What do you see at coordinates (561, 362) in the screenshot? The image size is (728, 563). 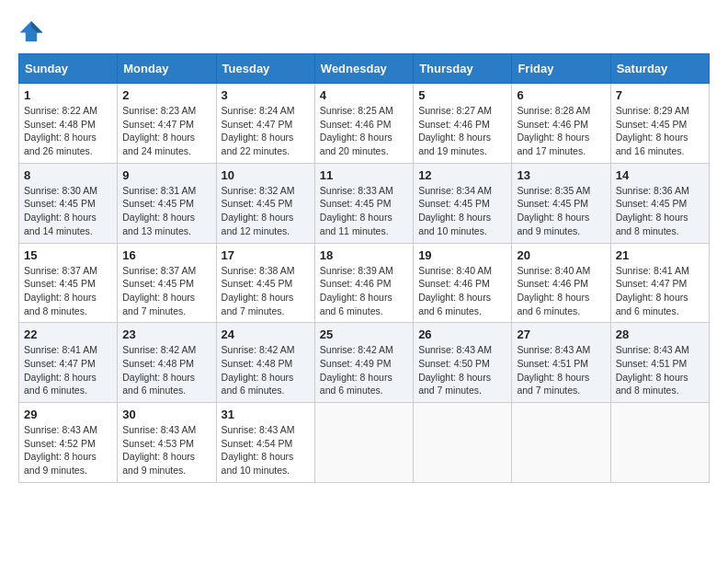 I see `calendar-cell: 27Sunrise: 8:43 AMSunset: 4:51 PMDayligh…` at bounding box center [561, 362].